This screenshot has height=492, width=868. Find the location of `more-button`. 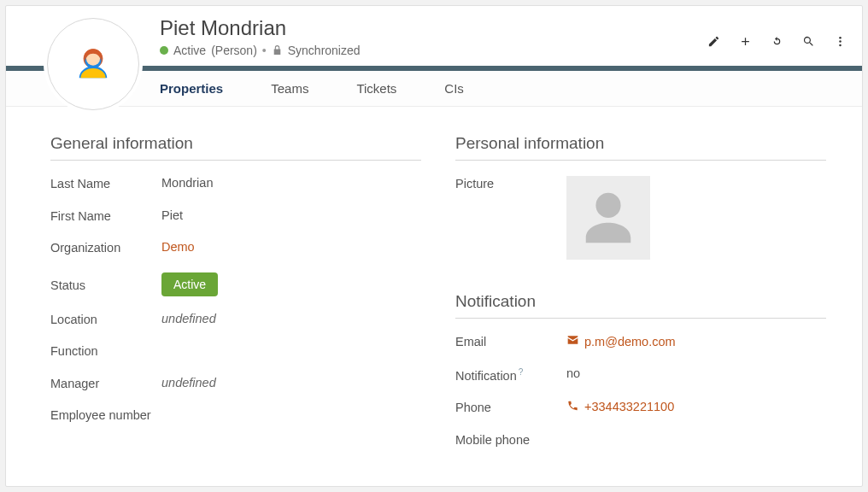

more-button is located at coordinates (841, 41).